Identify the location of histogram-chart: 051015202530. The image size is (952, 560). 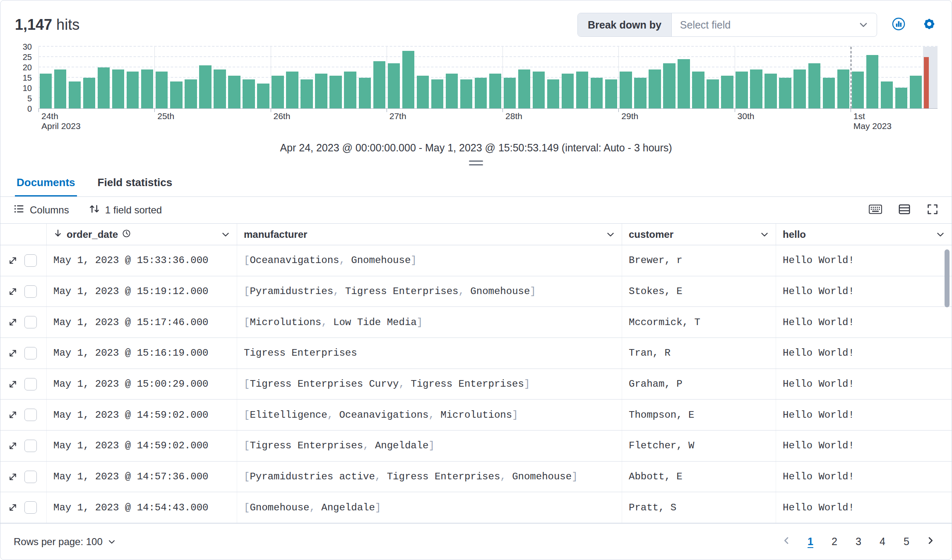
(476, 78).